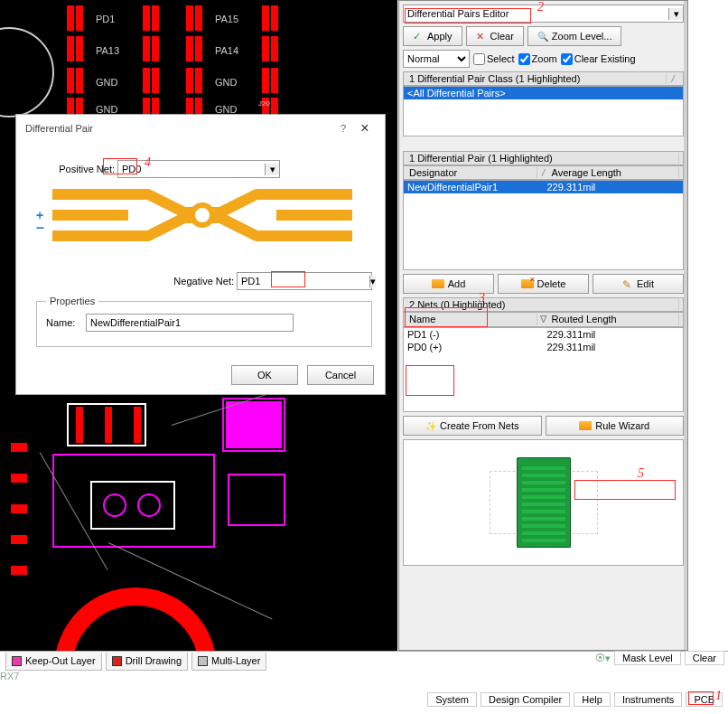 This screenshot has height=714, width=728. I want to click on pcb-label: PA15, so click(227, 19).